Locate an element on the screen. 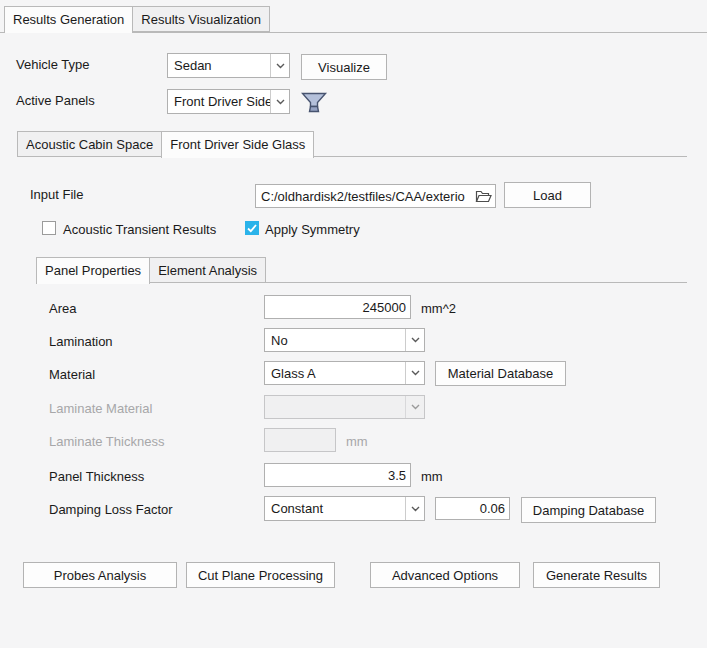  acoustic-transient-label: Acoustic Transient Results is located at coordinates (140, 230).